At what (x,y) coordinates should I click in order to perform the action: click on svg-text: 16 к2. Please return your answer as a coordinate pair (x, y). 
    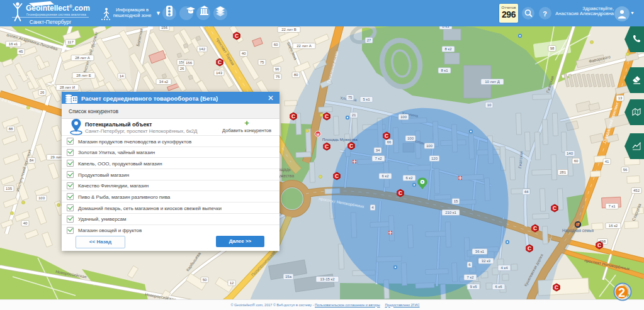
    Looking at the image, I should click on (613, 226).